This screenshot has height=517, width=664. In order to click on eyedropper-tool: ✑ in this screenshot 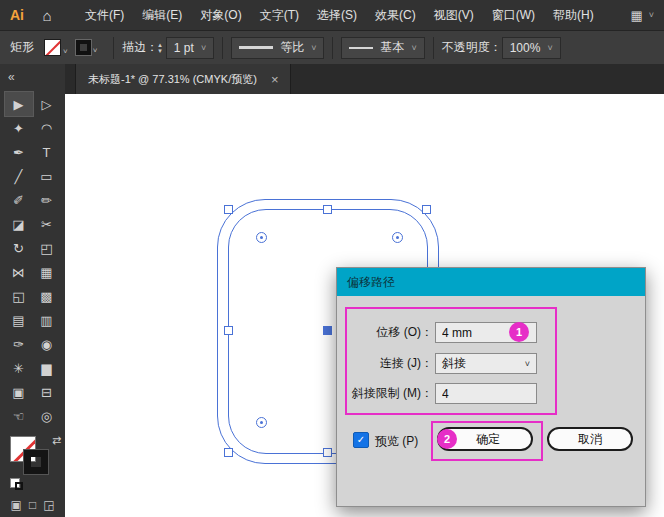, I will do `click(19, 344)`.